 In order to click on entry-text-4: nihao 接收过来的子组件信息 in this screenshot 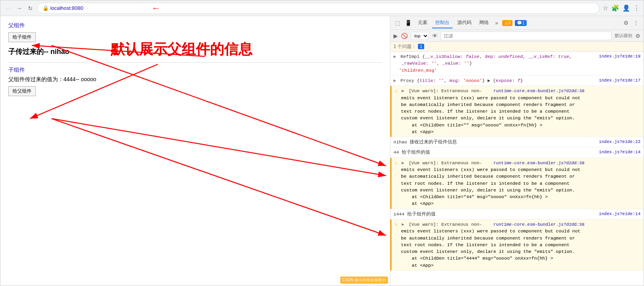, I will do `click(495, 142)`.